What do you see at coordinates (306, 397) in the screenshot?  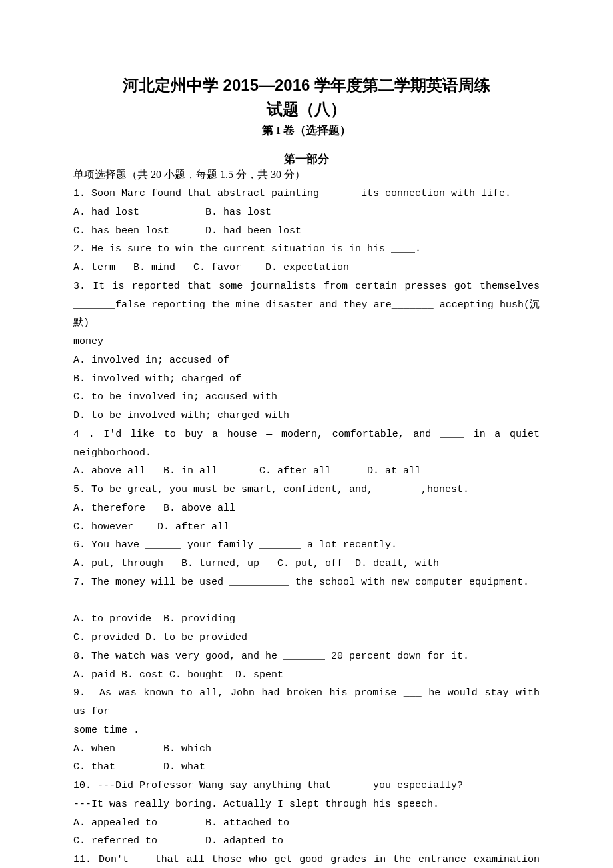 I see `q3-option-c: C. to be involved in; accused with` at bounding box center [306, 397].